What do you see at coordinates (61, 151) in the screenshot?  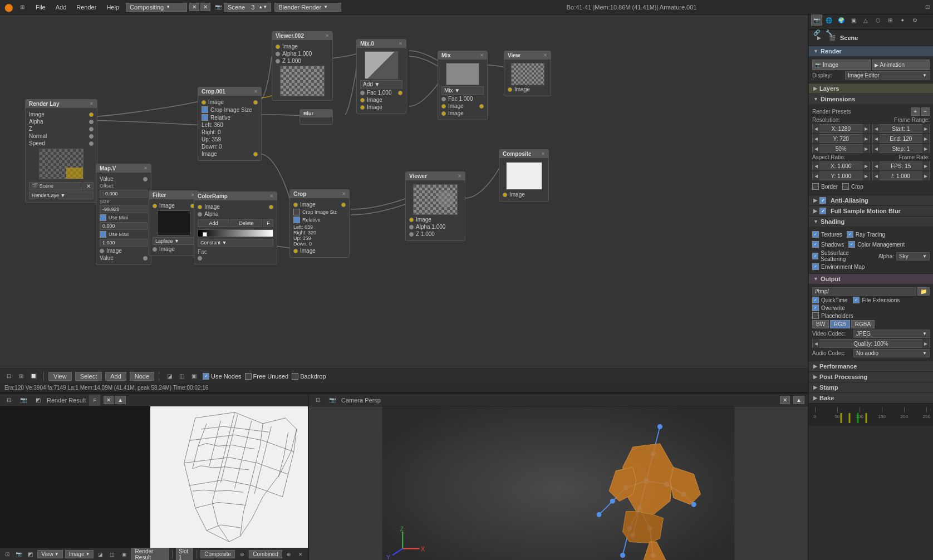 I see `node-render-layer: Render Lay ✕ Image Alpha Z` at bounding box center [61, 151].